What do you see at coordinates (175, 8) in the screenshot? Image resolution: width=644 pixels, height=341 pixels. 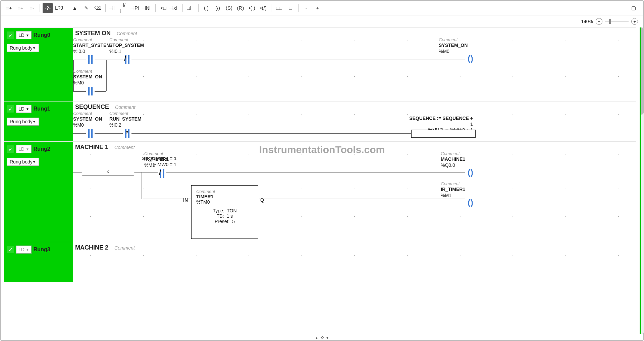 I see `toolbar-button-13: ⊣x⊢` at bounding box center [175, 8].